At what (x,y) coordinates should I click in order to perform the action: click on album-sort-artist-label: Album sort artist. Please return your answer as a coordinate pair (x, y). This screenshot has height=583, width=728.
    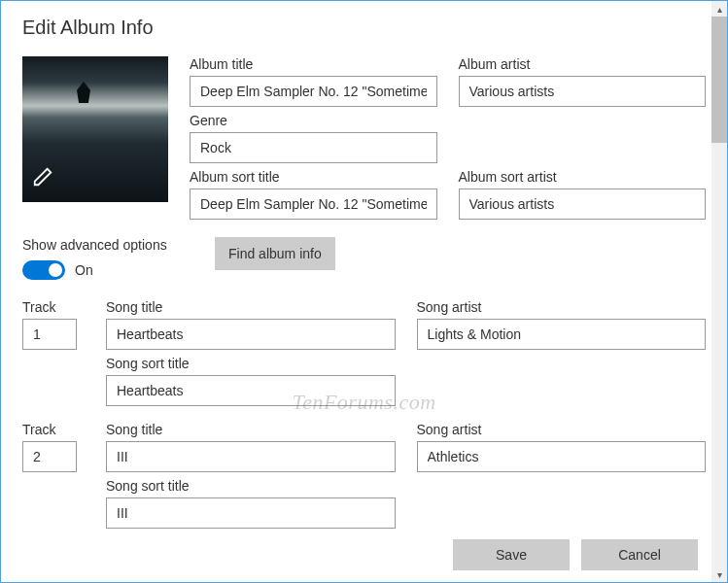
    Looking at the image, I should click on (583, 177).